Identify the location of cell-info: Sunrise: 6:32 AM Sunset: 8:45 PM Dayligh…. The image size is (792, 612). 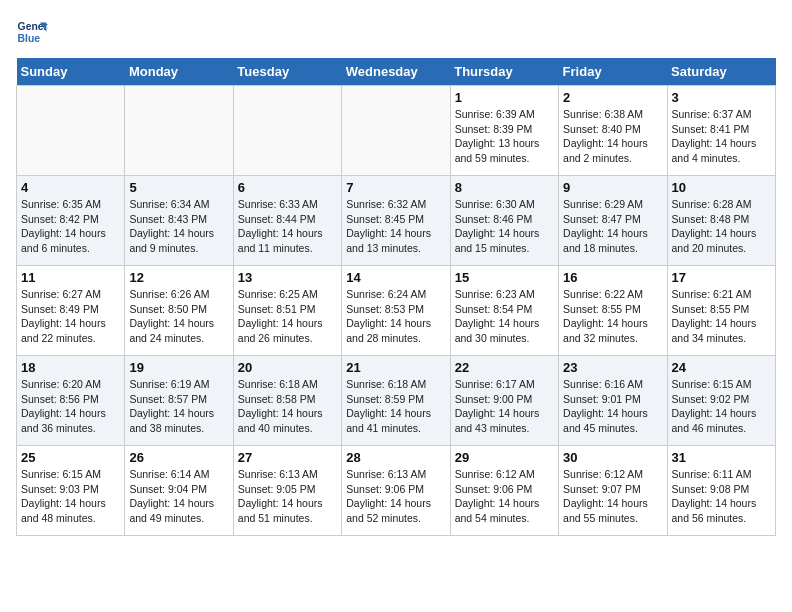
(396, 226).